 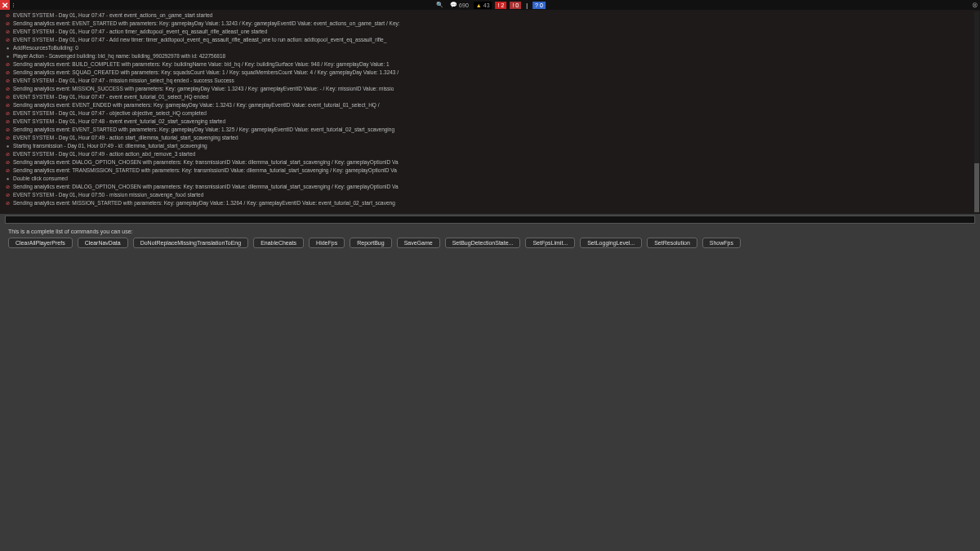 I want to click on log-text: Sending analytics event: MISSION_STARTED…, so click(x=204, y=203).